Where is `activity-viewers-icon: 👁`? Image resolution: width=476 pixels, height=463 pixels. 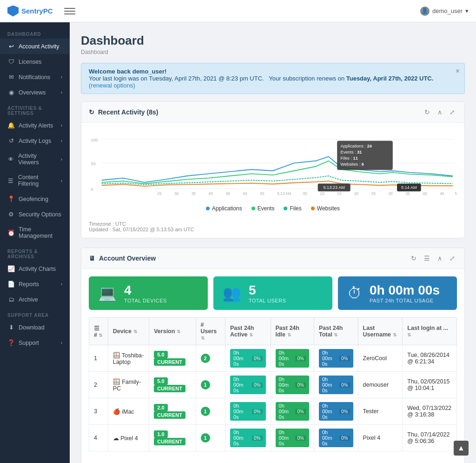
activity-viewers-icon: 👁 is located at coordinates (11, 159).